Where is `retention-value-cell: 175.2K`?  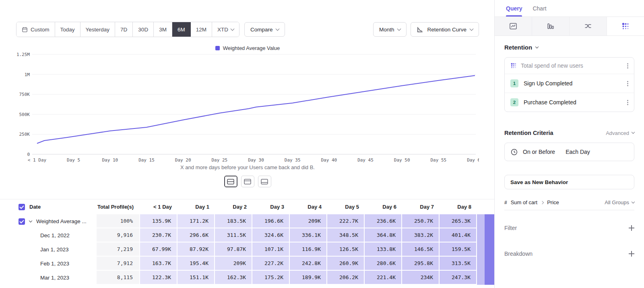
retention-value-cell: 175.2K is located at coordinates (271, 278).